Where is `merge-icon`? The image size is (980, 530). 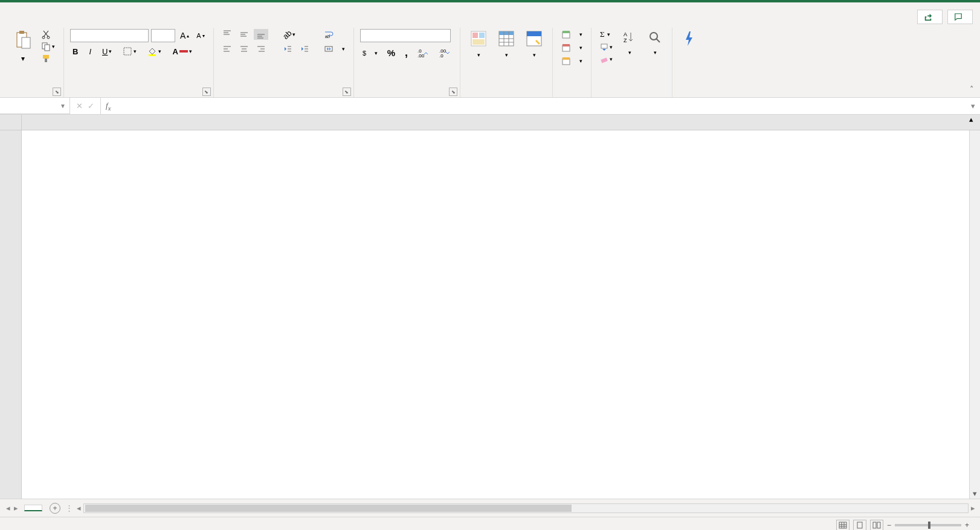 merge-icon is located at coordinates (329, 49).